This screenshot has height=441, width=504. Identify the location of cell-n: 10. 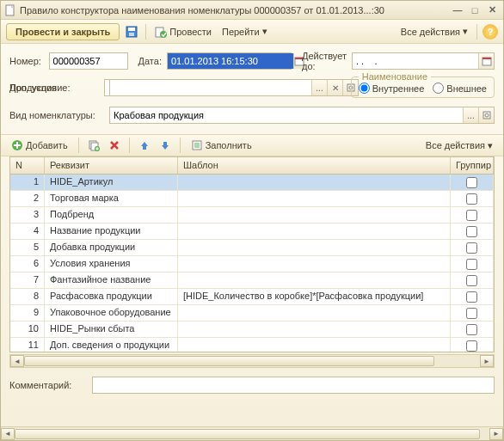
(28, 329).